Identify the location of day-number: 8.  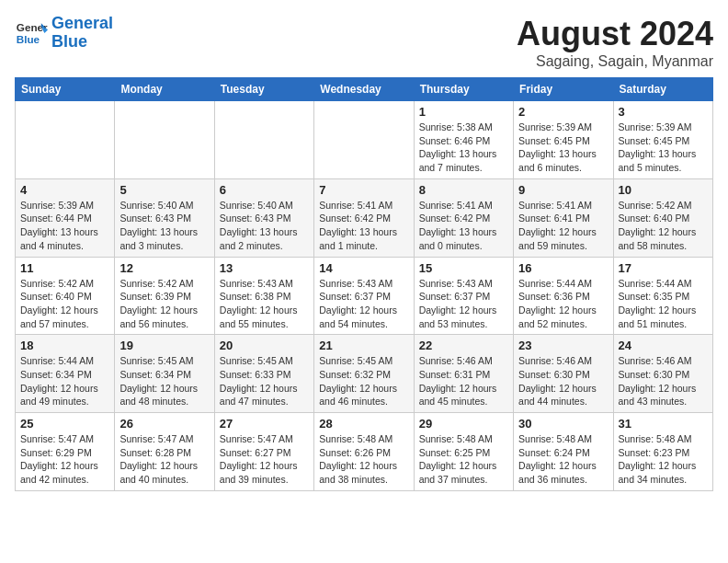
(463, 190).